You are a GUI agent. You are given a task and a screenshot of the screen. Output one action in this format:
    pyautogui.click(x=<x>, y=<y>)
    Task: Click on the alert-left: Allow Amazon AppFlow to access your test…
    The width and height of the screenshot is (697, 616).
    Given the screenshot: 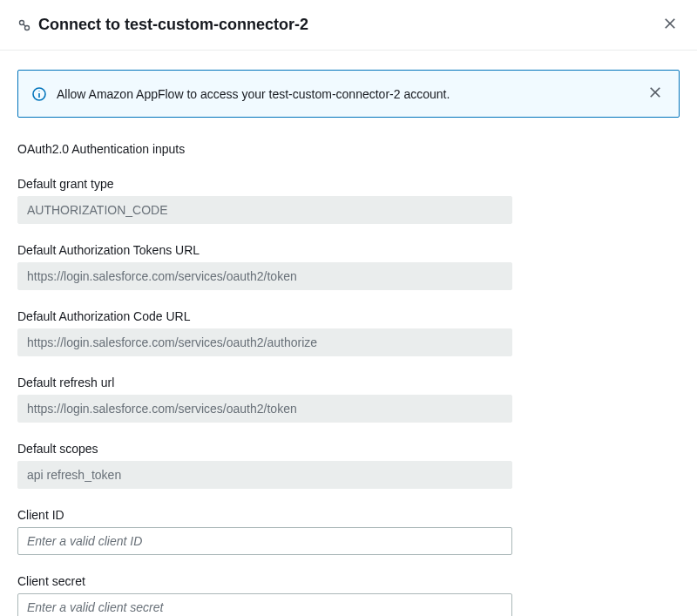 What is the action you would take?
    pyautogui.click(x=240, y=94)
    